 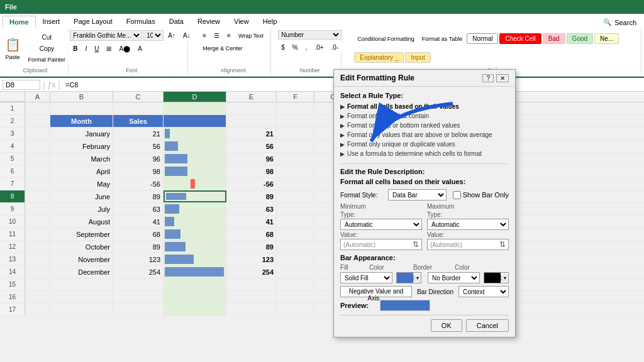 What do you see at coordinates (425, 78) in the screenshot?
I see `dialog-title-bar: Edit Formatting Rule ? ✕` at bounding box center [425, 78].